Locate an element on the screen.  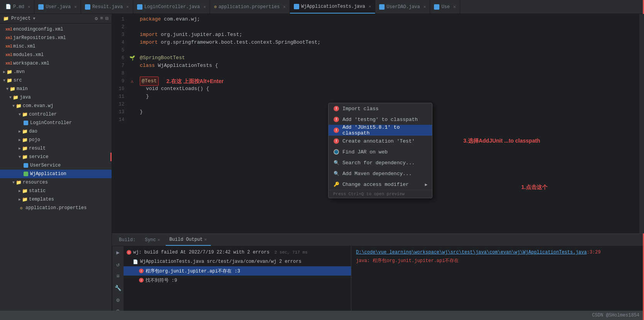
menu-search-dependency: 🔍 Search for dependency... is located at coordinates (380, 163).